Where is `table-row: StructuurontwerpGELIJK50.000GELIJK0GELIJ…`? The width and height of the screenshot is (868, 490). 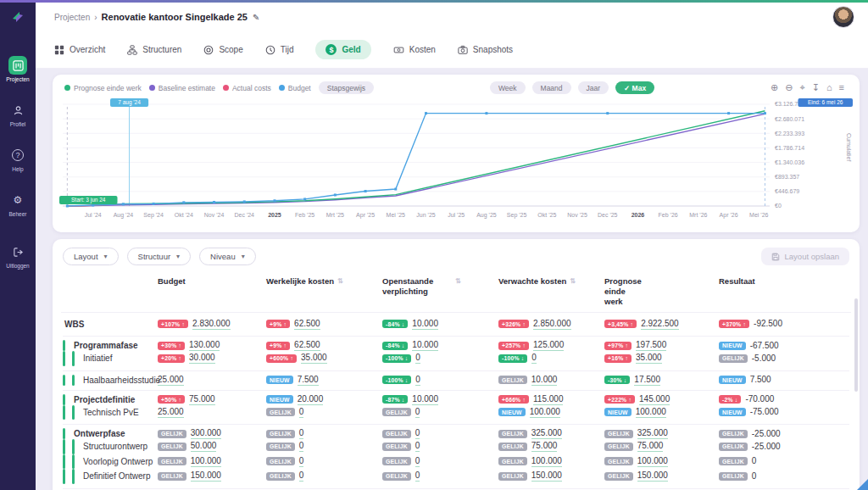 table-row: StructuurontwerpGELIJK50.000GELIJK0GELIJ… is located at coordinates (456, 447).